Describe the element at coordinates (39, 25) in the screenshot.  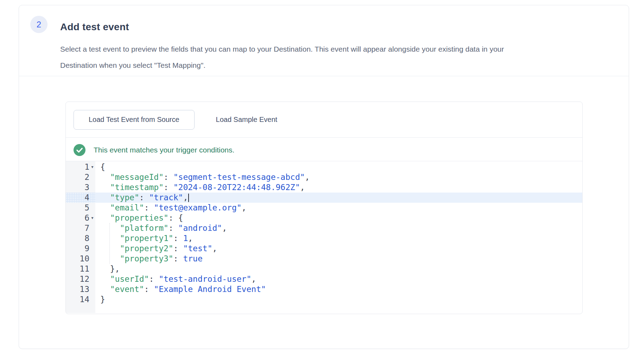
I see `step-number: 2` at that location.